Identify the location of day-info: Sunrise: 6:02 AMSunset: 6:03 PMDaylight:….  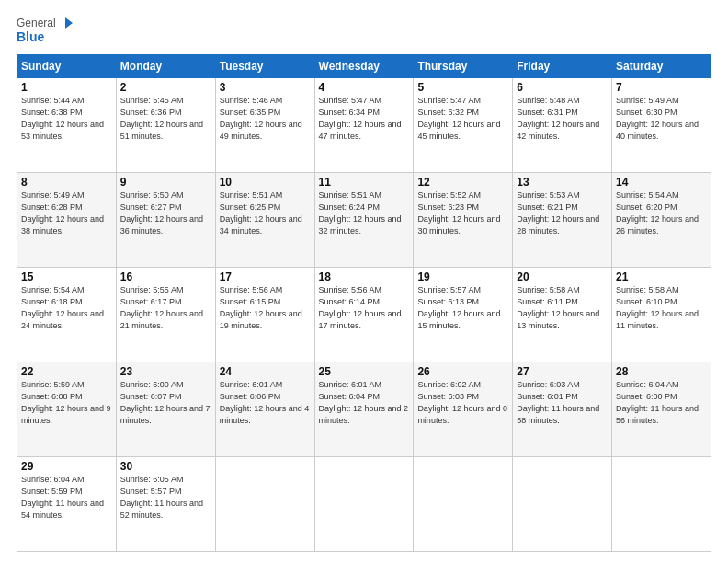
(463, 403).